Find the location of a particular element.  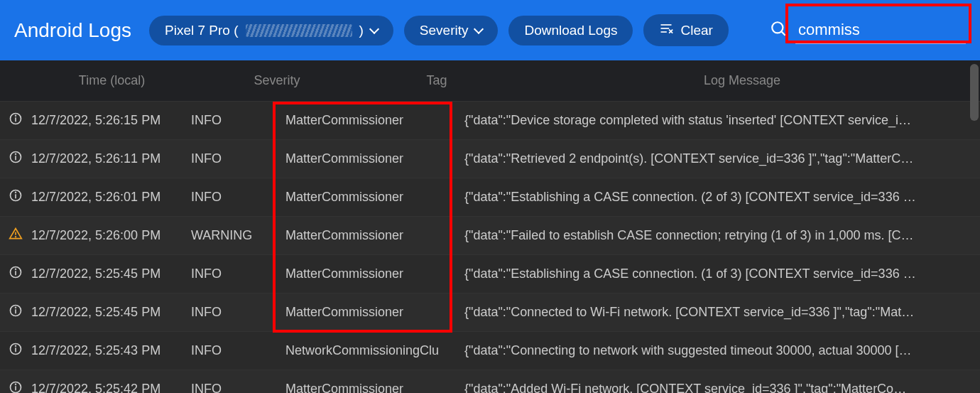

clear-button: Clear is located at coordinates (686, 30).